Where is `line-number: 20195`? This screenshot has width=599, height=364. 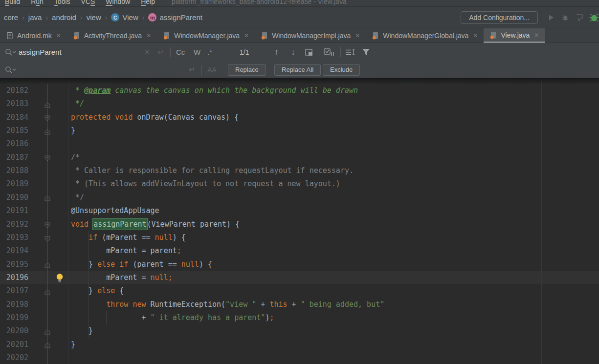
line-number: 20195 is located at coordinates (14, 265).